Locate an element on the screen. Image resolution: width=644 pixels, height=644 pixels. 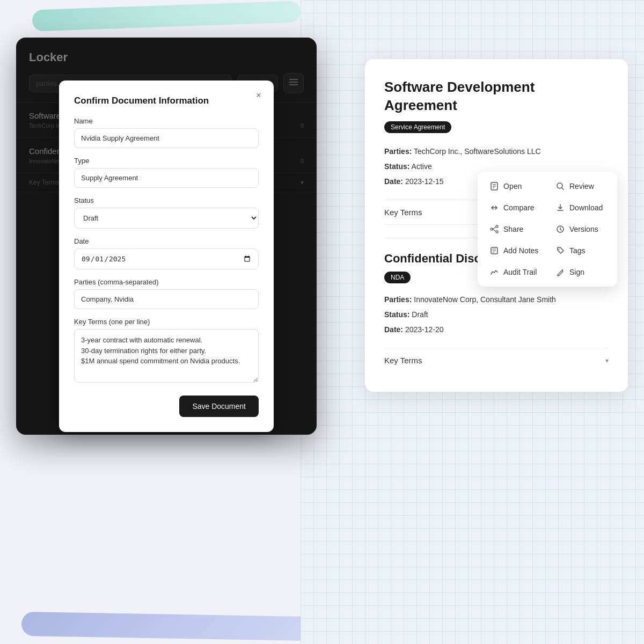
status-label: Status is located at coordinates (166, 201).